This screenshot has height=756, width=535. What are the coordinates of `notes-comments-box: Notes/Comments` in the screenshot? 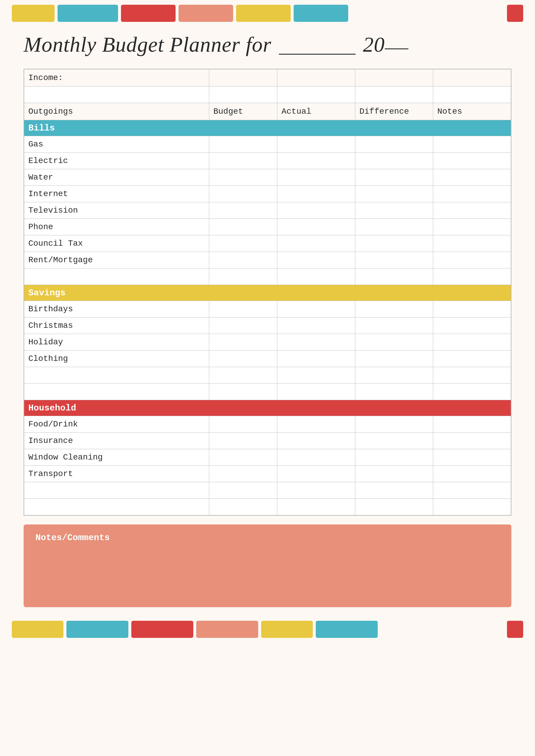 It's located at (268, 566).